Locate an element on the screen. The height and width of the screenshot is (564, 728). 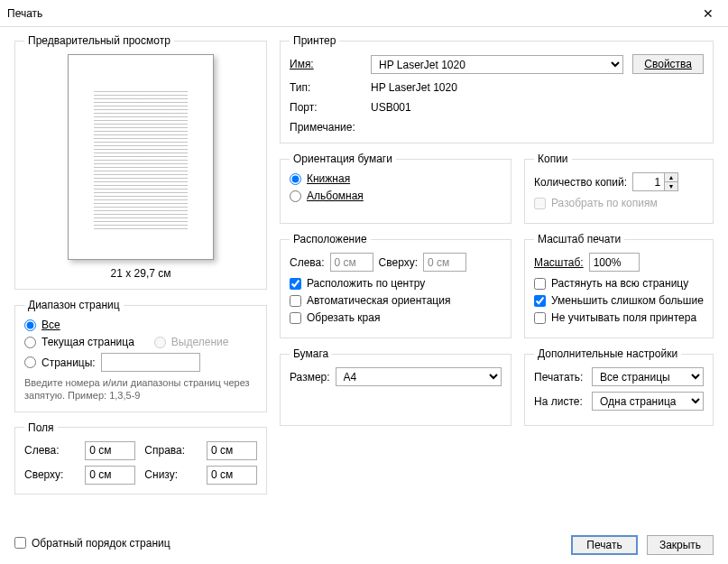
spin-up-icon: ▲ is located at coordinates (671, 178).